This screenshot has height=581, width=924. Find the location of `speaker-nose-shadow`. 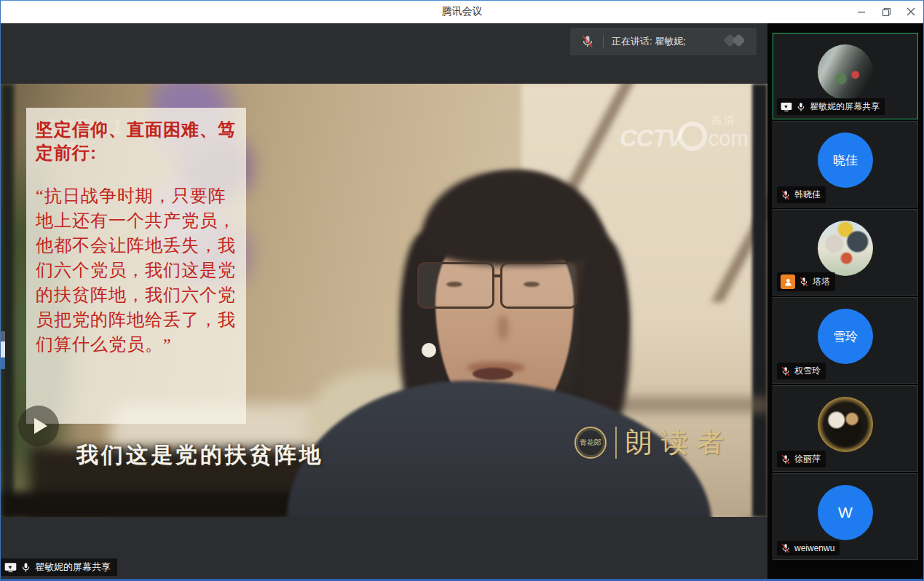

speaker-nose-shadow is located at coordinates (503, 328).